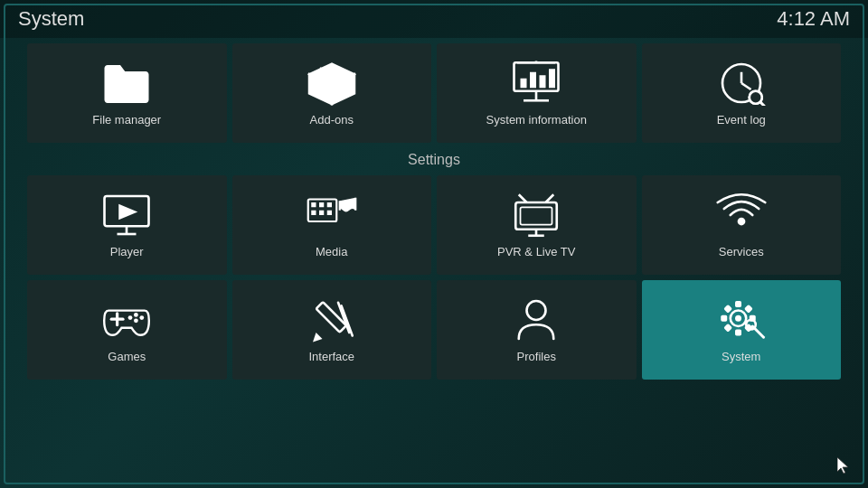 Image resolution: width=868 pixels, height=488 pixels. What do you see at coordinates (331, 356) in the screenshot?
I see `tile-interface-label: Interface` at bounding box center [331, 356].